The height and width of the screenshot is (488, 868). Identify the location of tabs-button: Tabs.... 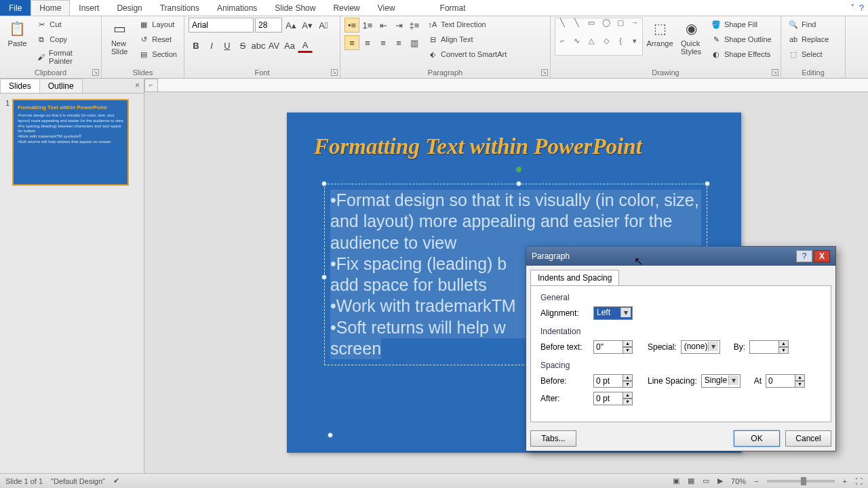
(553, 439).